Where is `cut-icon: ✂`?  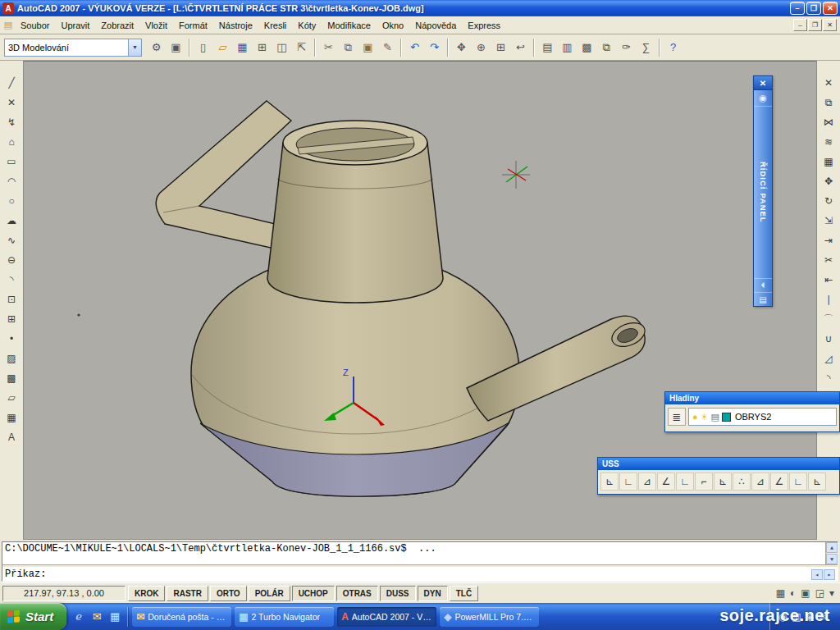 cut-icon: ✂ is located at coordinates (328, 48).